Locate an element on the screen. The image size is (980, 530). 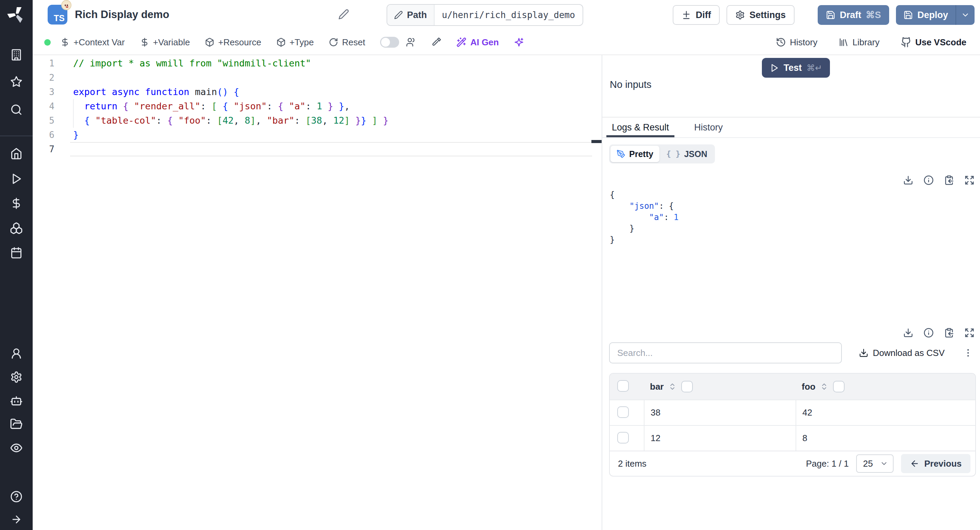
page-size-select: 25 is located at coordinates (875, 464).